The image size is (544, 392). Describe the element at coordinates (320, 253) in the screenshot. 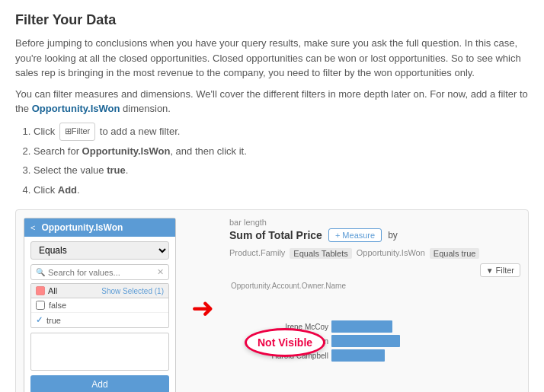

I see `product-family-tag: Equals Tablets` at that location.